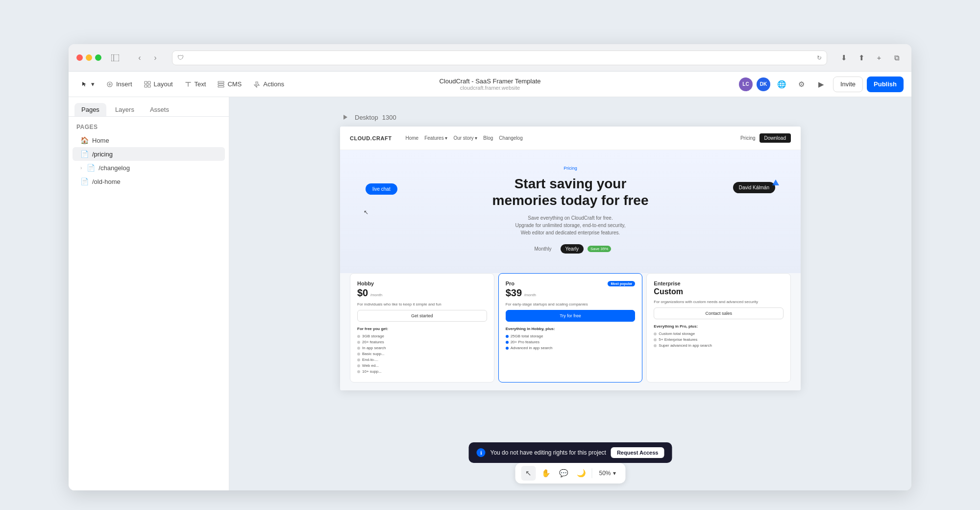  I want to click on download-icon: ⬇, so click(844, 58).